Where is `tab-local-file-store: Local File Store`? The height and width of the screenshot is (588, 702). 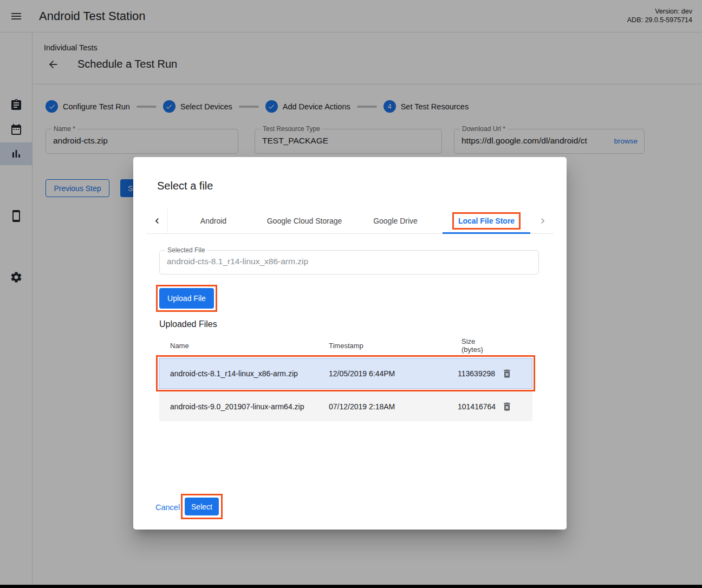 tab-local-file-store: Local File Store is located at coordinates (486, 221).